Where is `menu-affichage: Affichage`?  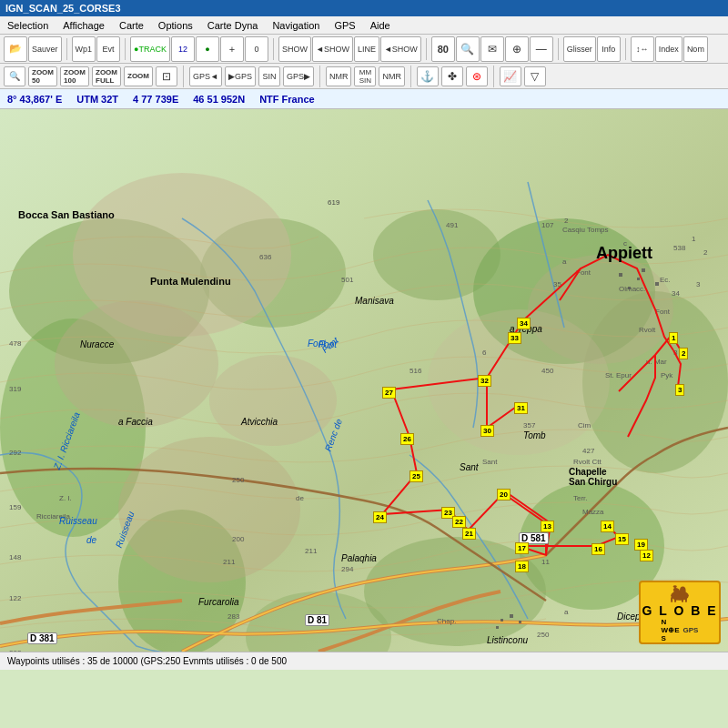
menu-affichage: Affichage is located at coordinates (84, 25).